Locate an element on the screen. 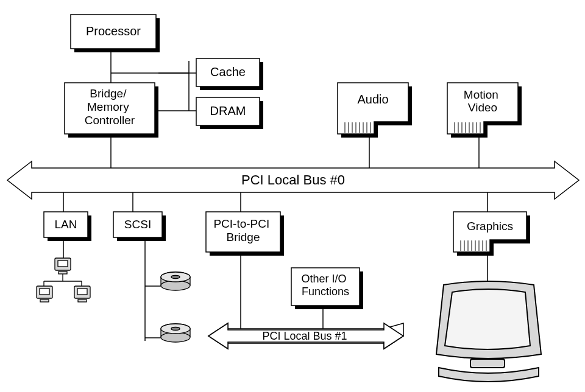 The height and width of the screenshot is (392, 585). pci-to-pci-bridge-box: PCI-to-PCI Bridge is located at coordinates (245, 234).